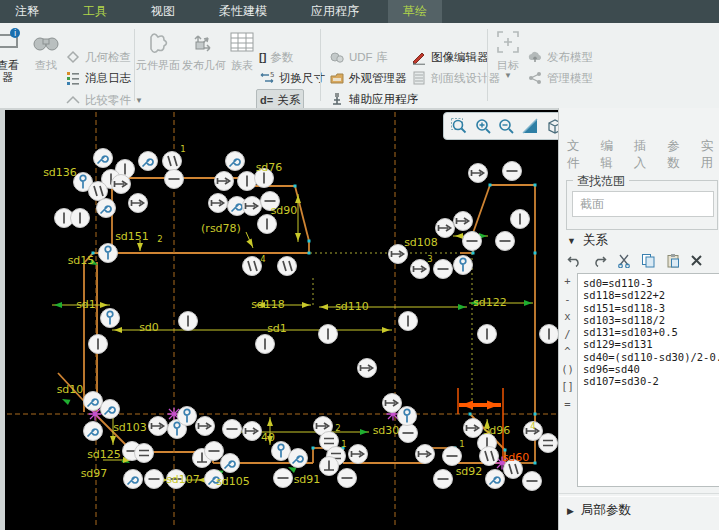  What do you see at coordinates (158, 48) in the screenshot?
I see `component-interface-button: 元件界面` at bounding box center [158, 48].